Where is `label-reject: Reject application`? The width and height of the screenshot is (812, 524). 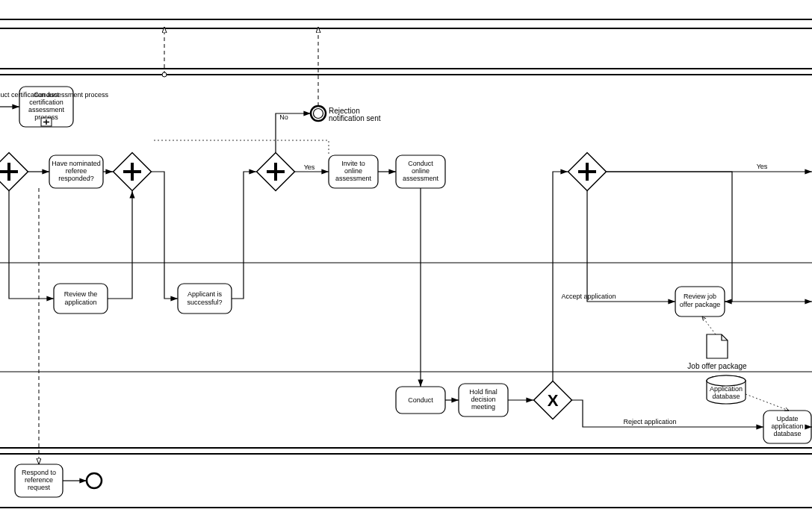 label-reject: Reject application is located at coordinates (650, 422).